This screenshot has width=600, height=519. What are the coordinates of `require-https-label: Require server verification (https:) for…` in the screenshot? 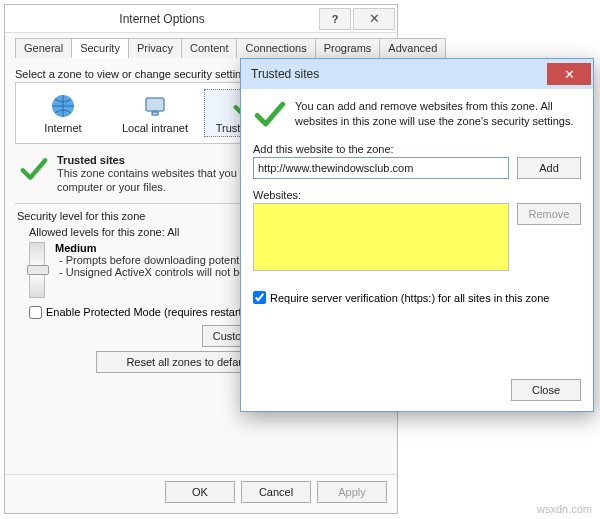 It's located at (410, 298).